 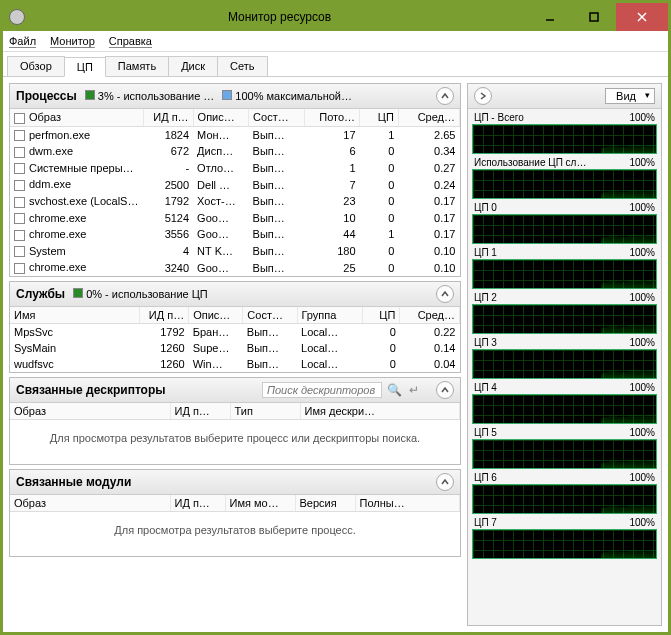 I want to click on freq-swatch-icon, so click(x=227, y=95).